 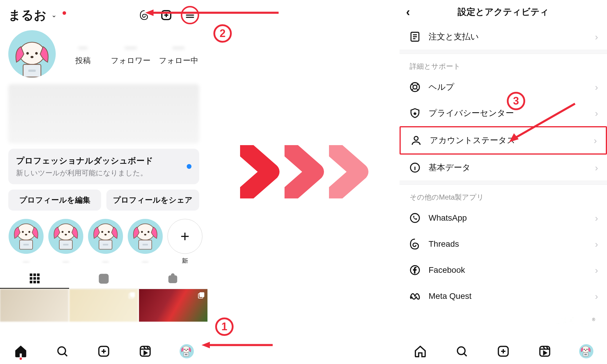 What do you see at coordinates (104, 166) in the screenshot?
I see `pro-dashboard-card: プロフェッショナルダッシュボード 新しいツールが利用可能になりました。` at bounding box center [104, 166].